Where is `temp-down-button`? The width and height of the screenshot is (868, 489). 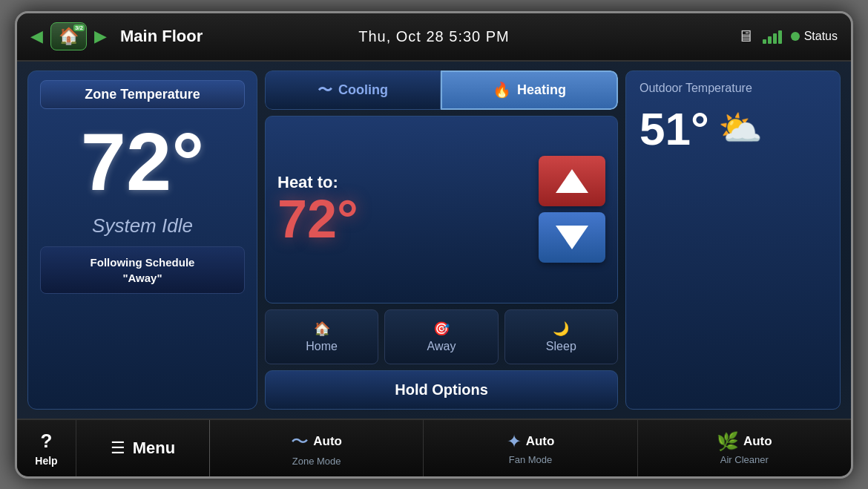
temp-down-button is located at coordinates (572, 237).